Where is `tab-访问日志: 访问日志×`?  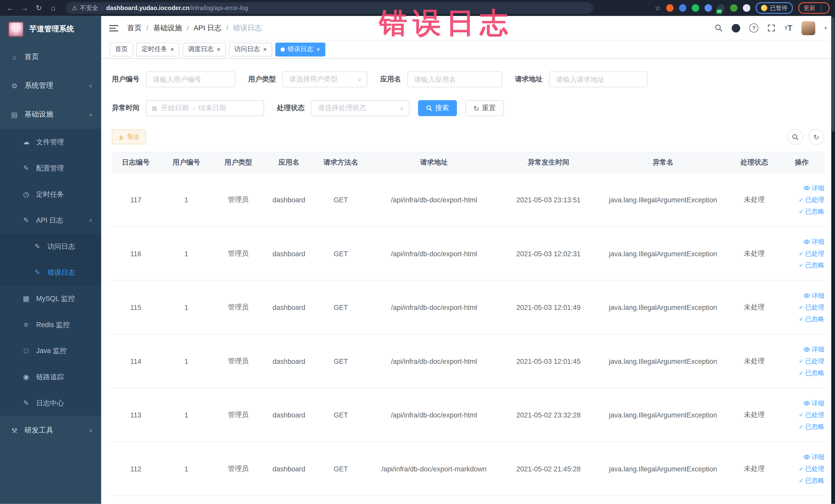
tab-访问日志: 访问日志× is located at coordinates (251, 49).